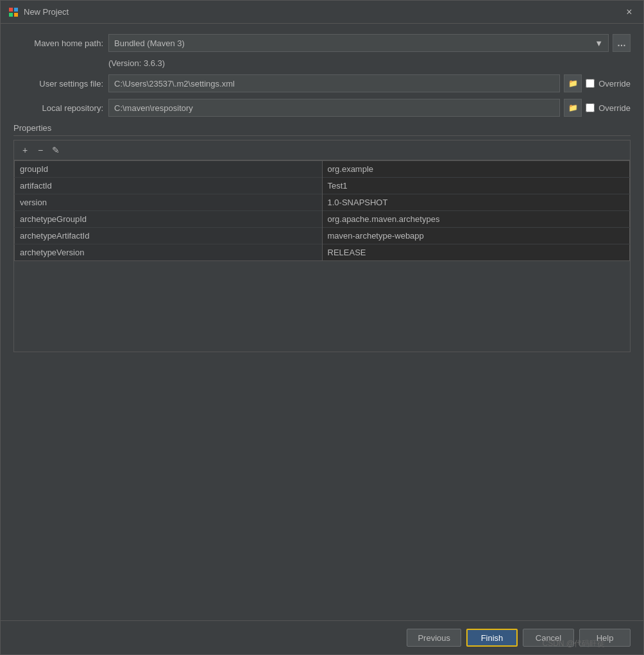 Image resolution: width=644 pixels, height=655 pixels. I want to click on table-row: archetypeArtifactIdmaven-archetype-webap…, so click(322, 236).